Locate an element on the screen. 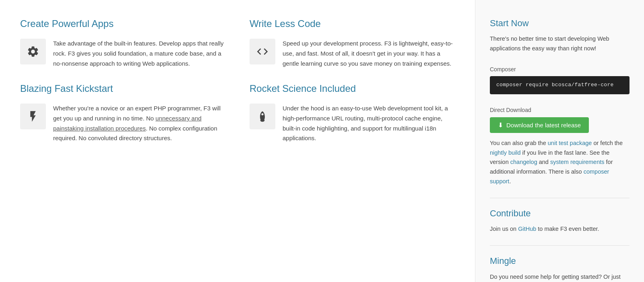  direct-download-label: Direct Download is located at coordinates (559, 110).